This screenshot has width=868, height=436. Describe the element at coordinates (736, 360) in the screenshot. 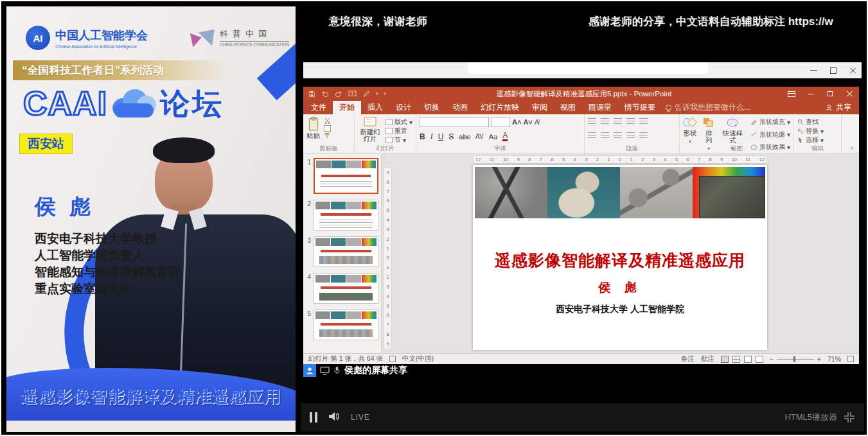

I see `slide-sorter-view-icon` at that location.